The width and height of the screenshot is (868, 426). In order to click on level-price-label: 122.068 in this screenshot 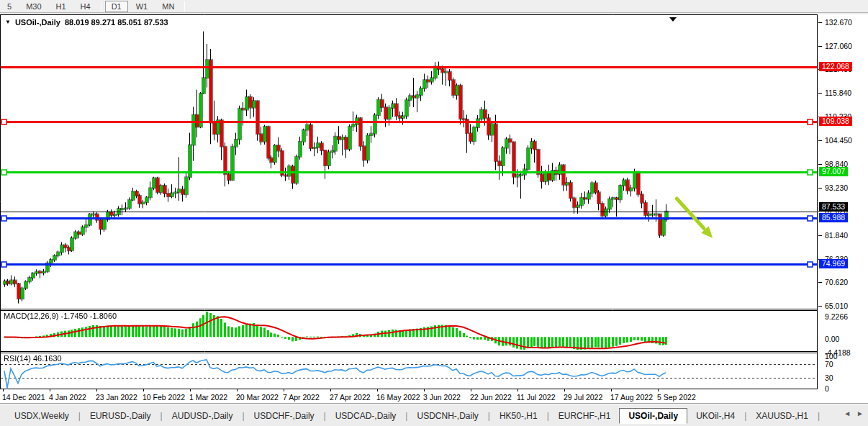, I will do `click(836, 66)`.